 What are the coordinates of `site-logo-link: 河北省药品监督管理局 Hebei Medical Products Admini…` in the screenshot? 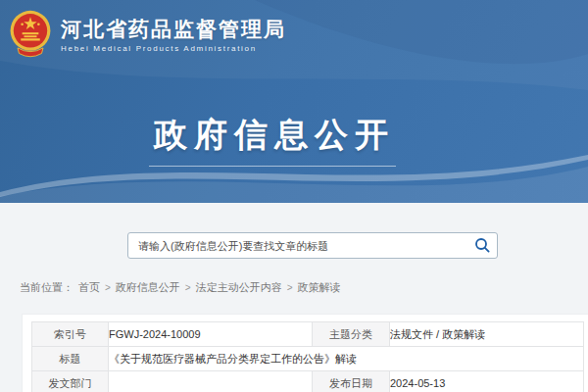 It's located at (147, 34).